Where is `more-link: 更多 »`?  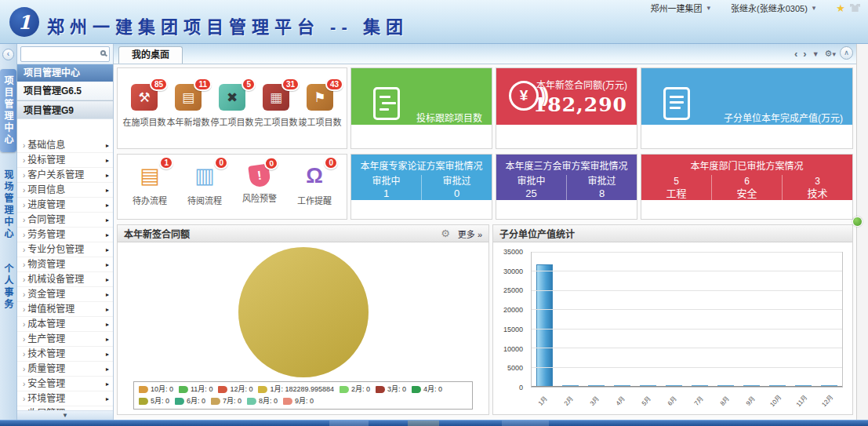
more-link: 更多 » is located at coordinates (470, 234).